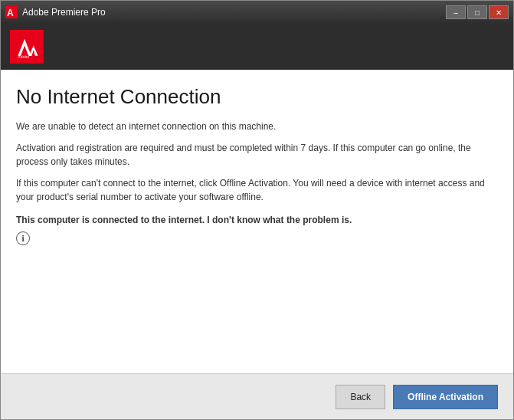 This screenshot has width=514, height=420. Describe the element at coordinates (257, 190) in the screenshot. I see `paragraph-3: If this computer can't connect to the in…` at that location.